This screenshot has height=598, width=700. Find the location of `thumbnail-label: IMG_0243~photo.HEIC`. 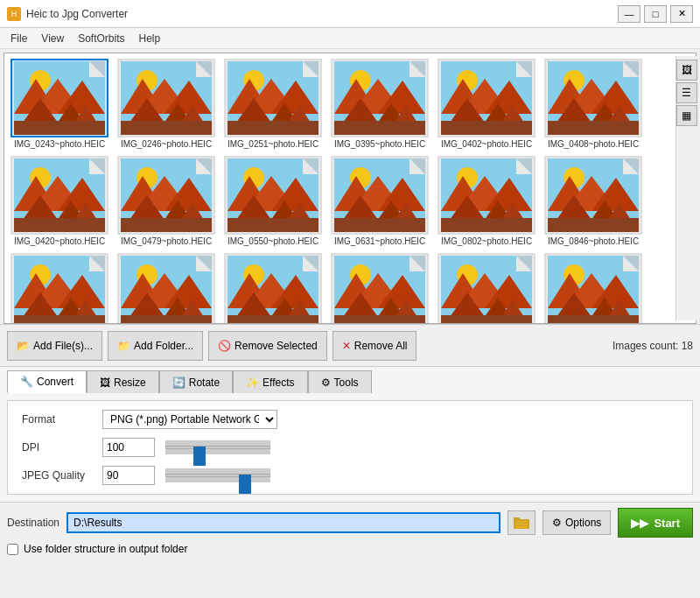

thumbnail-label: IMG_0243~photo.HEIC is located at coordinates (60, 144).